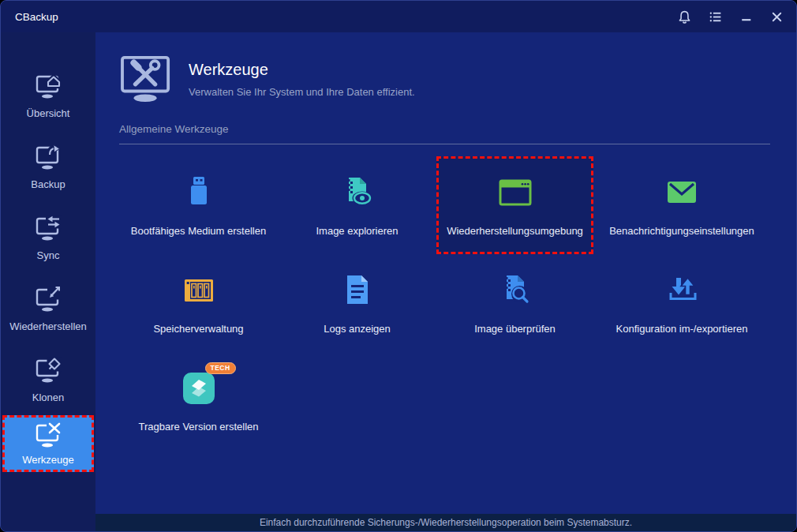  Describe the element at coordinates (36, 17) in the screenshot. I see `app-title: CBackup` at that location.